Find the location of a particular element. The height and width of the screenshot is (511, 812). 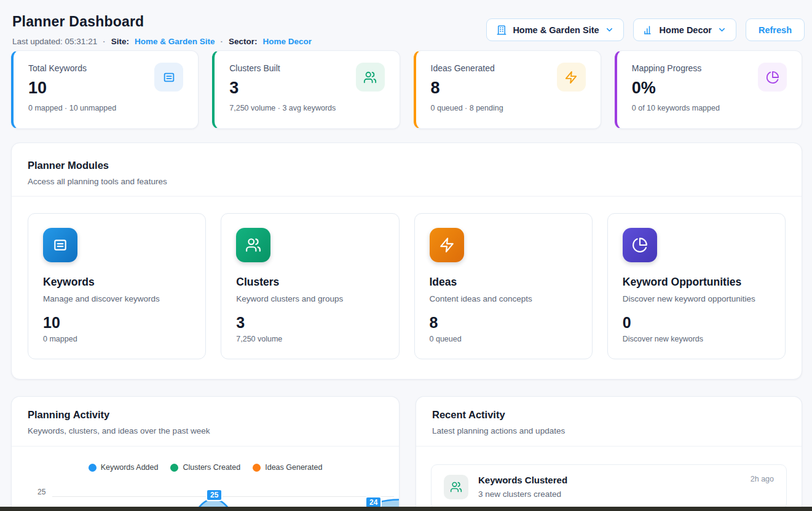

section-subtitle: Keywords, clusters, and ideas over the p… is located at coordinates (205, 431).